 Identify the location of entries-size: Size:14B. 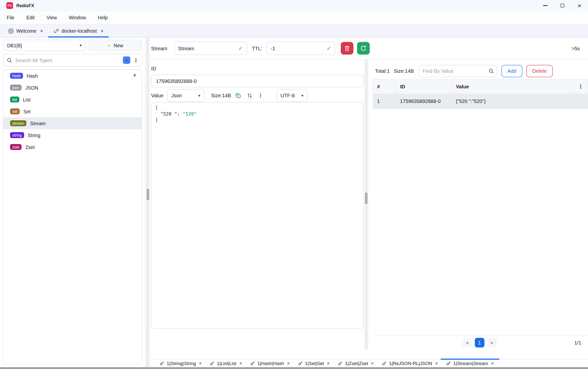
(404, 71).